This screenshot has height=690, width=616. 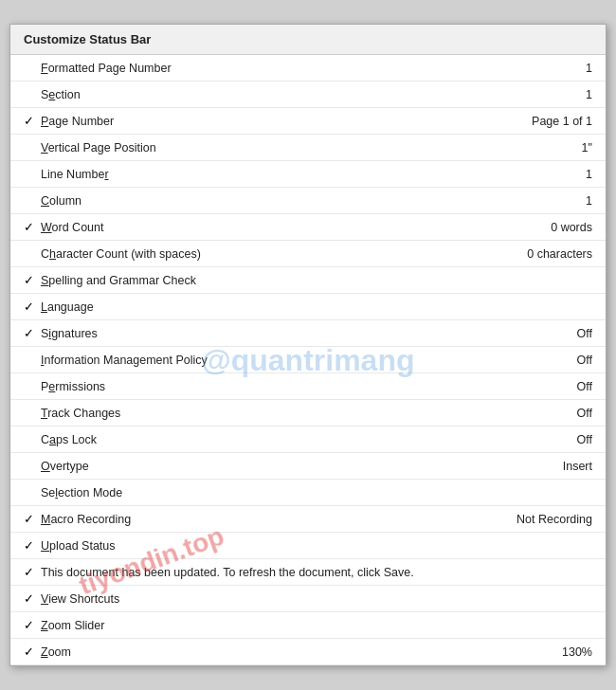 What do you see at coordinates (277, 334) in the screenshot?
I see `item-label-signatures: Signatures` at bounding box center [277, 334].